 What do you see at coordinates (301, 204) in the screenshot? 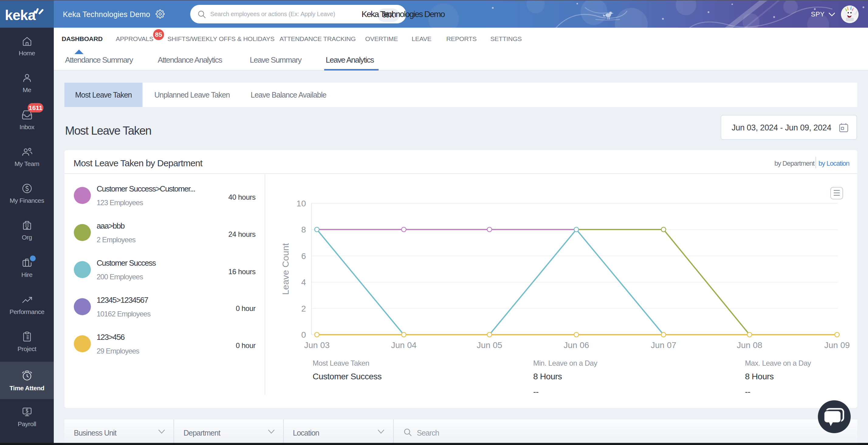
I see `svg-text: 10` at bounding box center [301, 204].